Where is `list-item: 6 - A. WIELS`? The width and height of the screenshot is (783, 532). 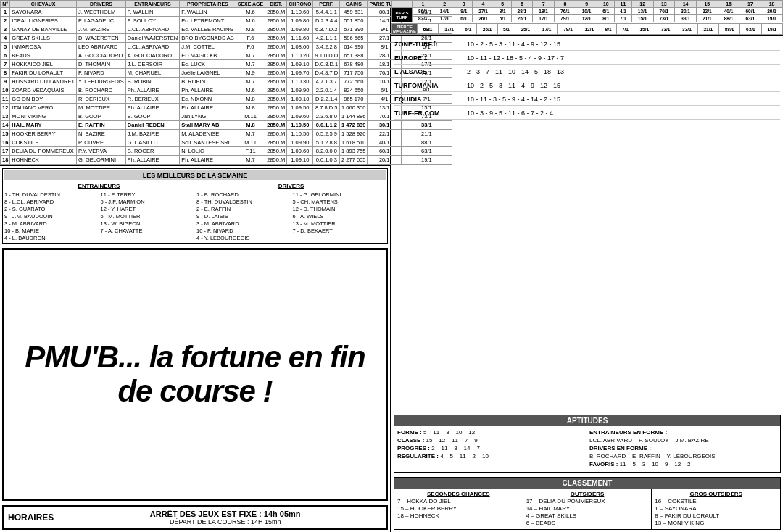
list-item: 6 - A. WIELS is located at coordinates (339, 216).